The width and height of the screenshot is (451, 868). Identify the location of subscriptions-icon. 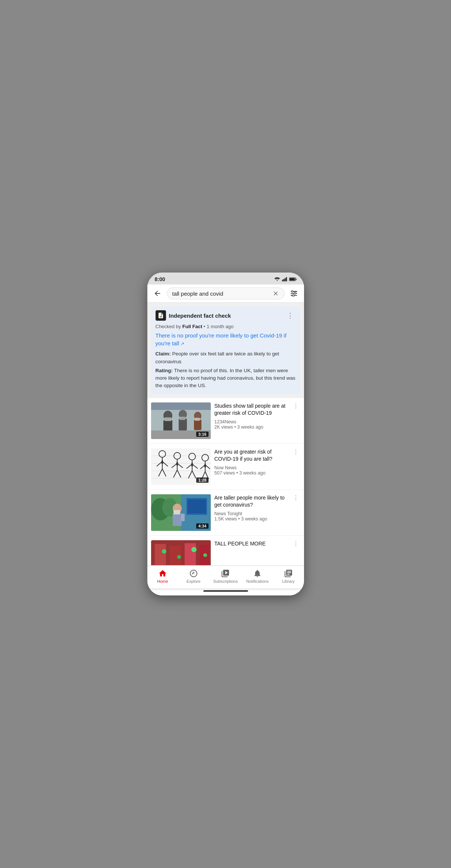
(225, 573).